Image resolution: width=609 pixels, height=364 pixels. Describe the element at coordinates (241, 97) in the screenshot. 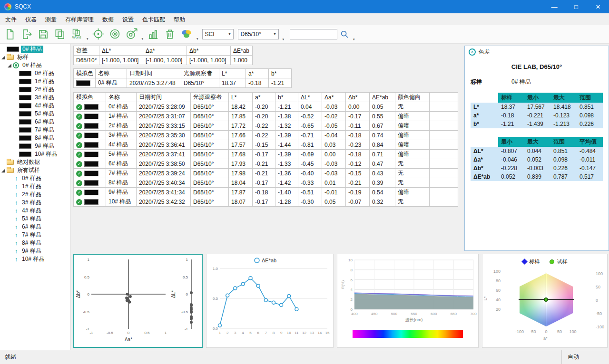

I see `samples-header: L*` at that location.